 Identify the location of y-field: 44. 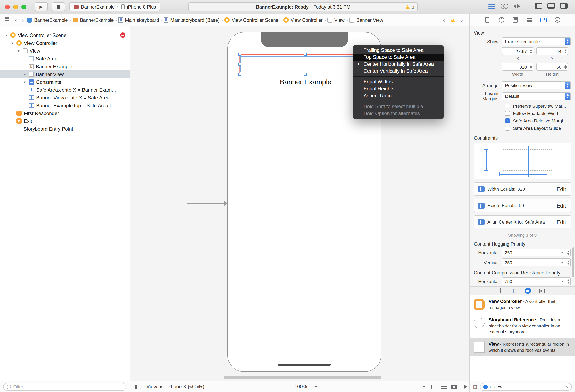
(552, 51).